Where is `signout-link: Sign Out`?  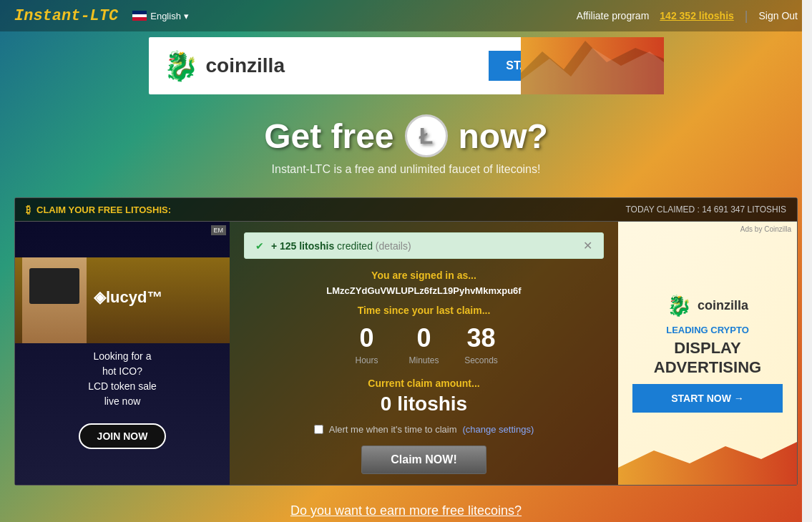 signout-link: Sign Out is located at coordinates (778, 16).